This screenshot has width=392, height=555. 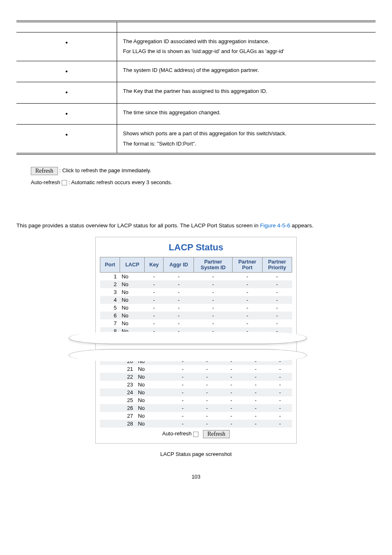 I want to click on lacp-row: 21No-----, so click(x=196, y=369).